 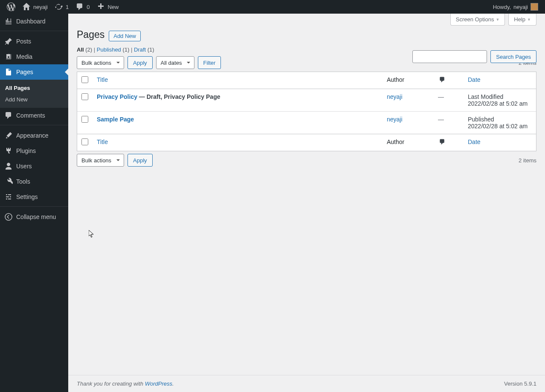 I want to click on title-header: Title, so click(x=238, y=81).